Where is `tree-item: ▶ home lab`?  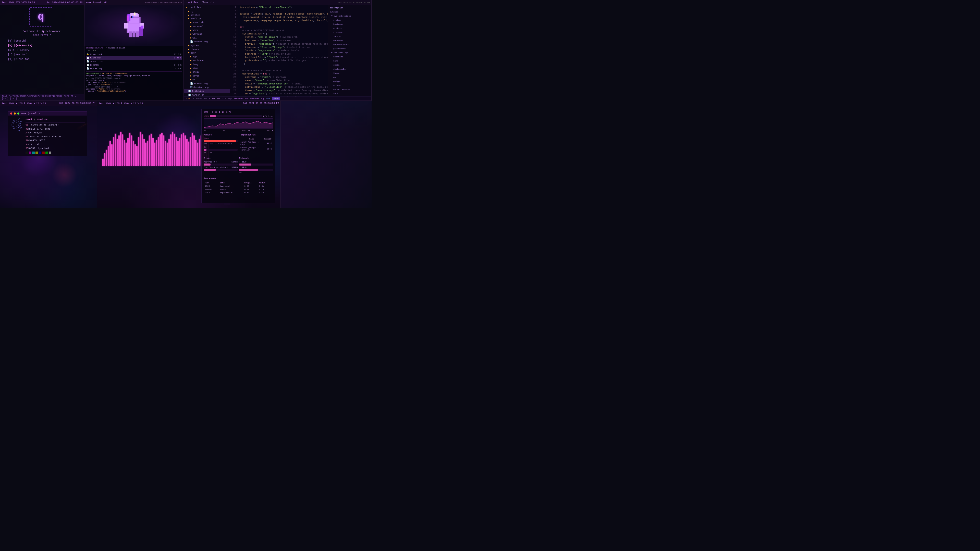
tree-item: ▶ home lab is located at coordinates (207, 22).